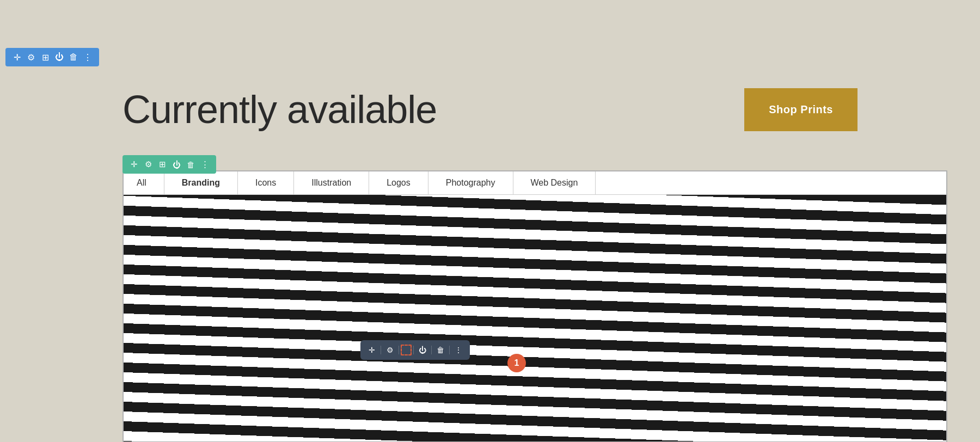 The image size is (980, 442). I want to click on gallery-columns-icon: ⊞, so click(162, 164).